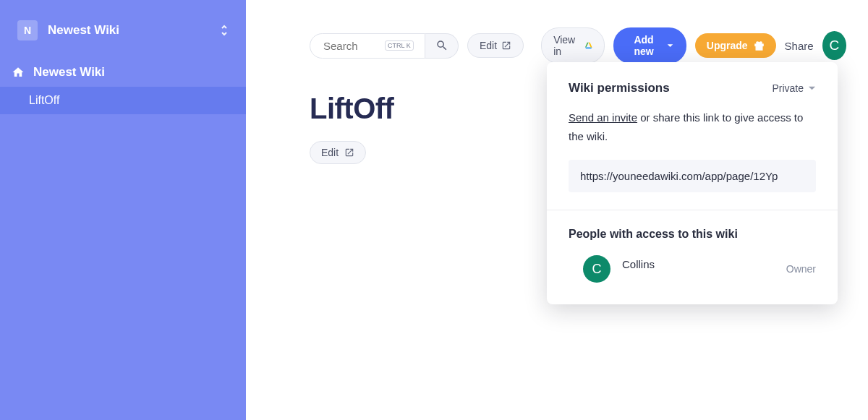 This screenshot has width=868, height=420. Describe the element at coordinates (330, 153) in the screenshot. I see `edit-page-label: Edit` at that location.